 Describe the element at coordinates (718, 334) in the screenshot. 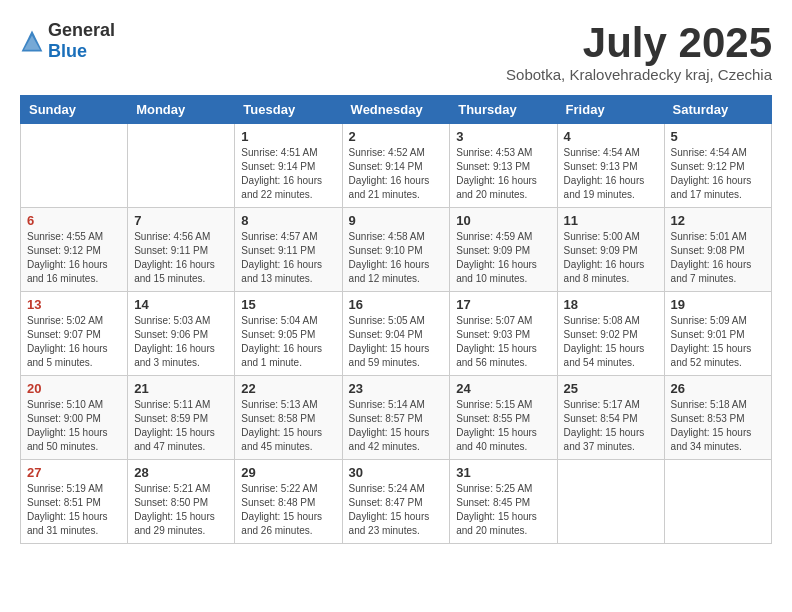

I see `day-cell: 19Sunrise: 5:09 AM Sunset: 9:01 PM Dayli…` at that location.